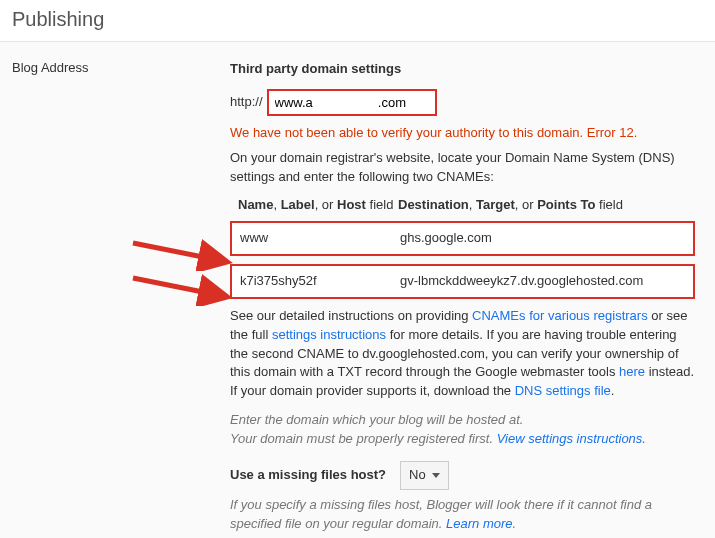 The image size is (715, 538). Describe the element at coordinates (632, 372) in the screenshot. I see `link-webmaster-here: here` at that location.